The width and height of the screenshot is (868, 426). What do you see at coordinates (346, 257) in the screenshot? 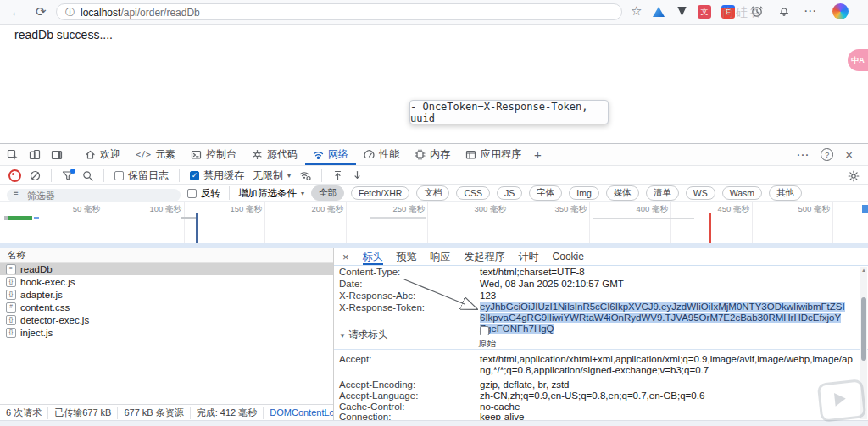
I see `close-details-icon: ×` at bounding box center [346, 257].